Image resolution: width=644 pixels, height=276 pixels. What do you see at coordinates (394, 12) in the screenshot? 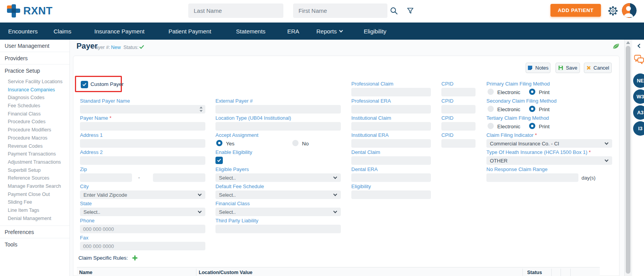
I see `search-icon` at bounding box center [394, 12].